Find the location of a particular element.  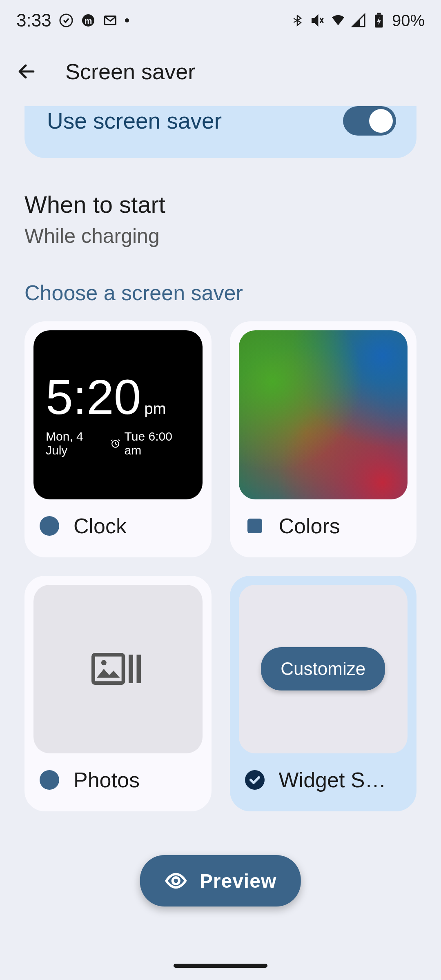

wifi-icon is located at coordinates (338, 20).